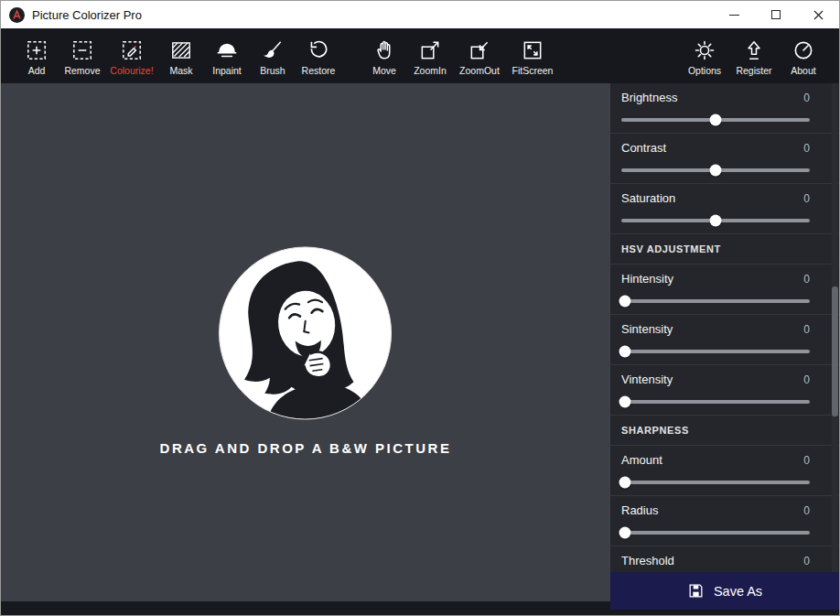 The height and width of the screenshot is (616, 840). I want to click on save-as-button: Save As, so click(725, 591).